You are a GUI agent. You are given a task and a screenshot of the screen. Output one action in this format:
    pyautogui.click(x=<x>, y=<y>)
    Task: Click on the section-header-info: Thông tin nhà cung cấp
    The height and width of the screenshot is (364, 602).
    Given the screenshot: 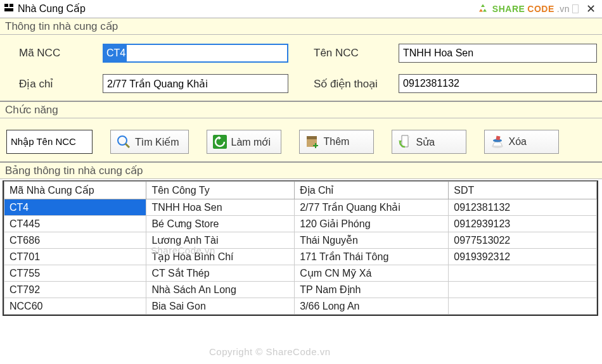 What is the action you would take?
    pyautogui.click(x=301, y=27)
    